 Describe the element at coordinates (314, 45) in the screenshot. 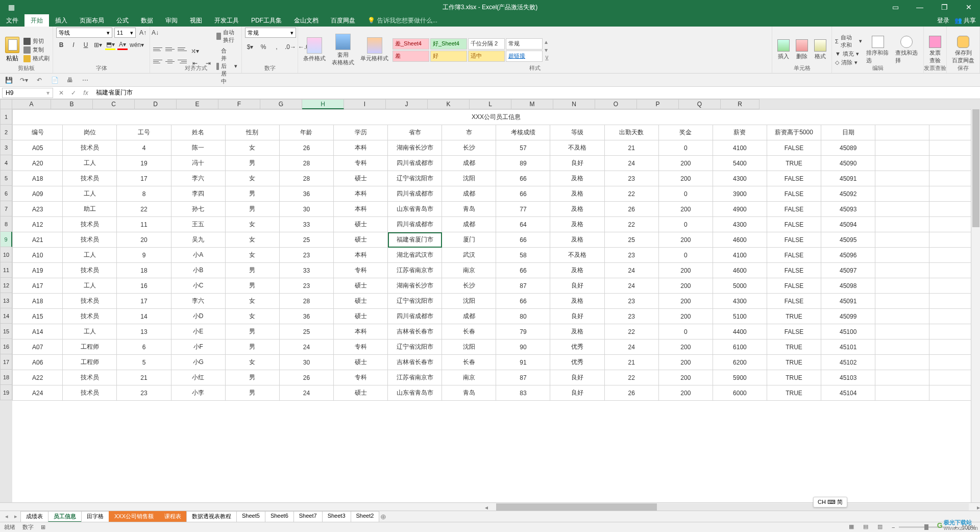

I see `cond-format-icon` at that location.